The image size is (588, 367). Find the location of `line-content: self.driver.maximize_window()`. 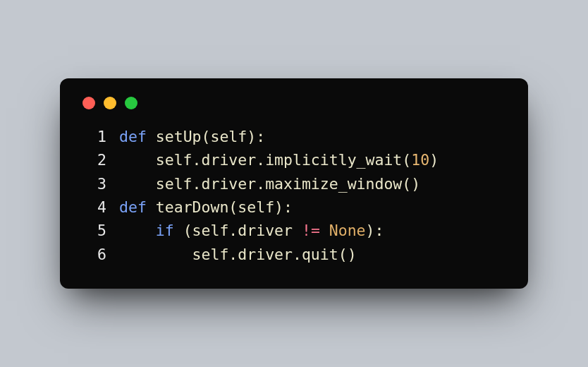

line-content: self.driver.maximize_window() is located at coordinates (269, 184).